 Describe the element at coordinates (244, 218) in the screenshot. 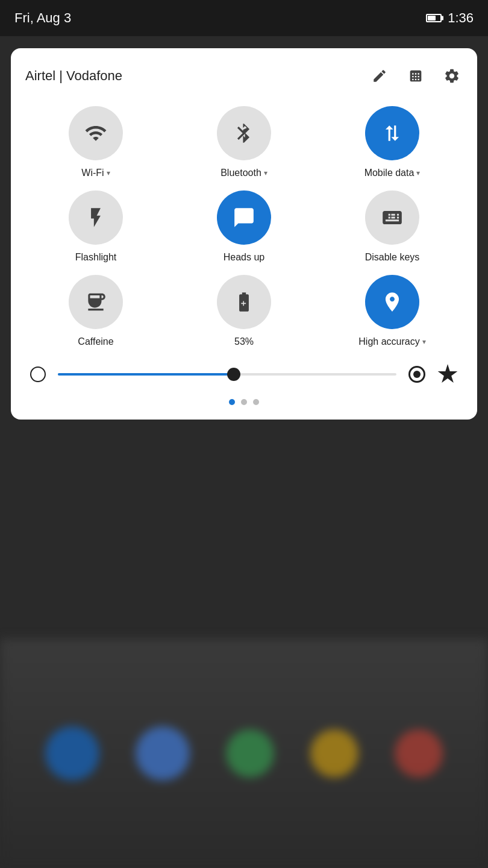

I see `tile-headsup-circle` at that location.